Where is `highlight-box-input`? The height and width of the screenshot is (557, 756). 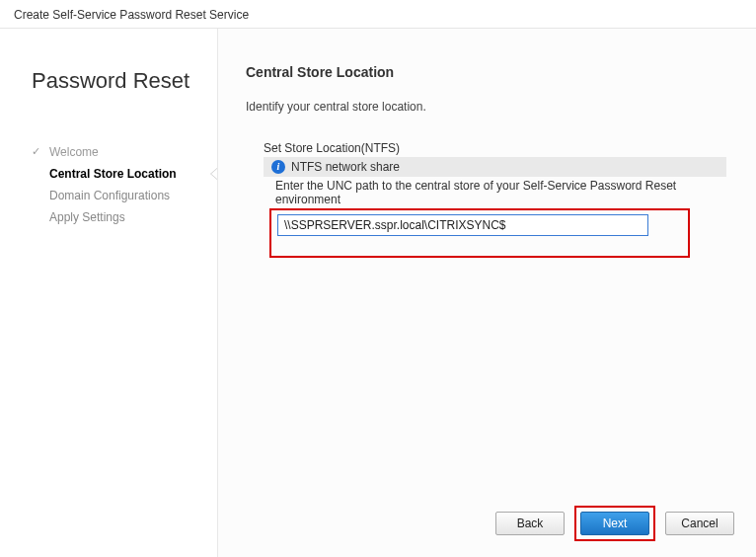
highlight-box-input is located at coordinates (480, 233).